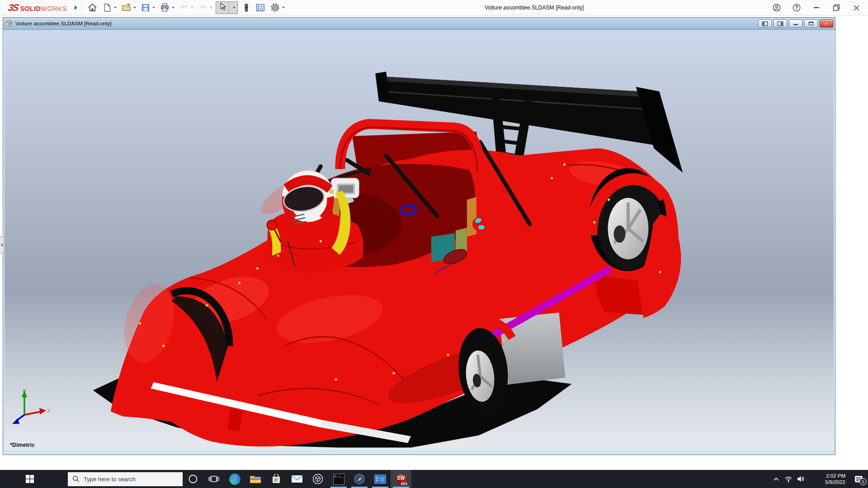 The image size is (868, 488). What do you see at coordinates (796, 23) in the screenshot?
I see `minimize-icon` at bounding box center [796, 23].